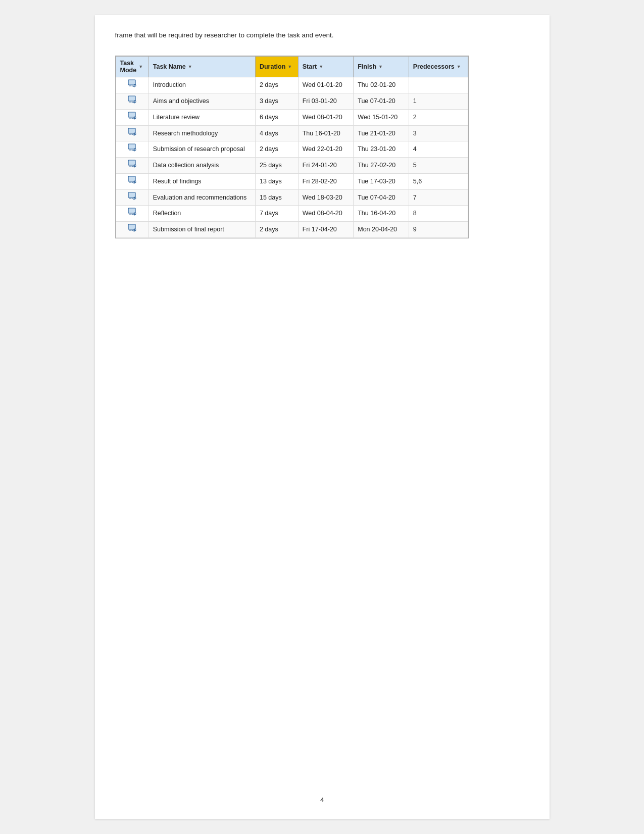 This screenshot has width=644, height=834. Describe the element at coordinates (322, 800) in the screenshot. I see `page-number: 4` at that location.